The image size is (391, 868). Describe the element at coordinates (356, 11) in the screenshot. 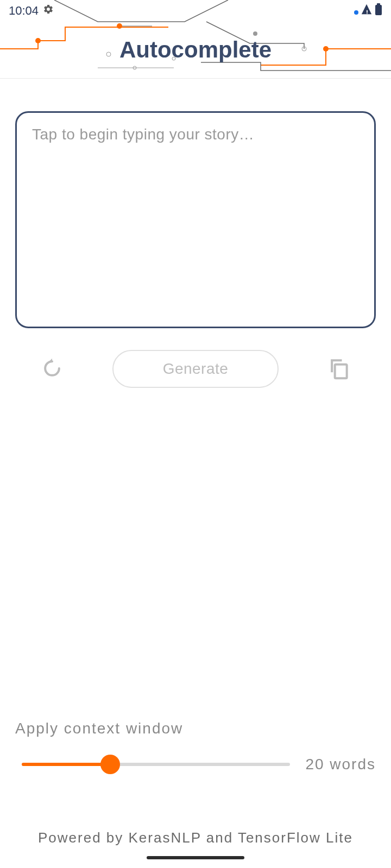

I see `notification-dot-icon` at that location.